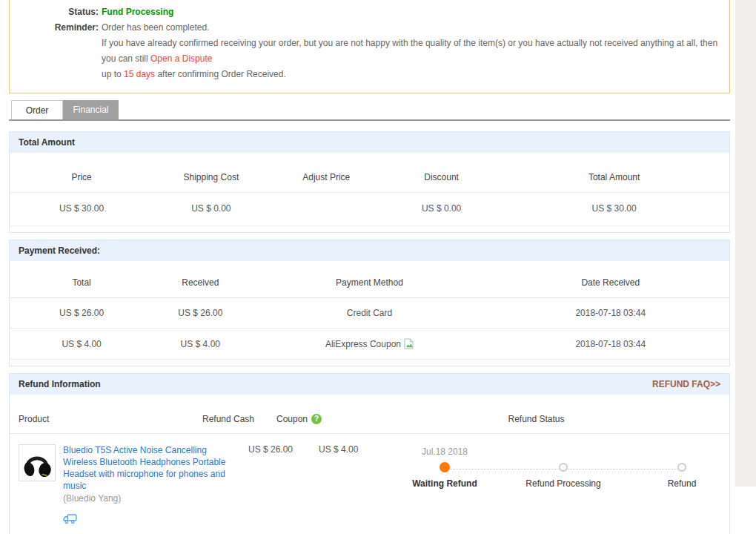 The image size is (756, 534). I want to click on payment-received: US $ 4.00, so click(200, 344).